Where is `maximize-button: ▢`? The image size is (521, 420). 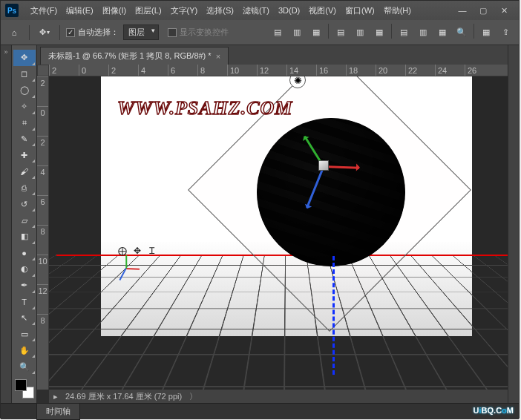 maximize-button: ▢ is located at coordinates (483, 10).